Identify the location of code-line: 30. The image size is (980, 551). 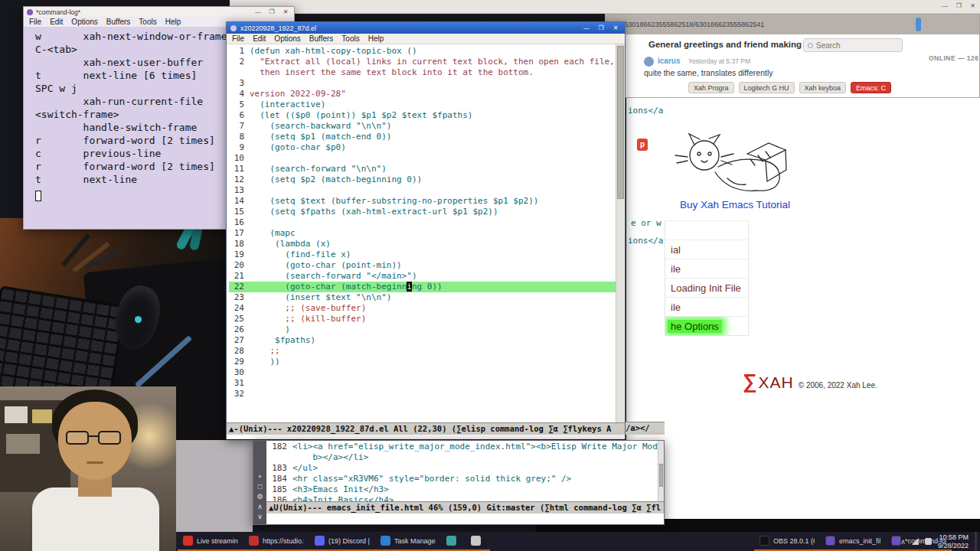
(423, 373).